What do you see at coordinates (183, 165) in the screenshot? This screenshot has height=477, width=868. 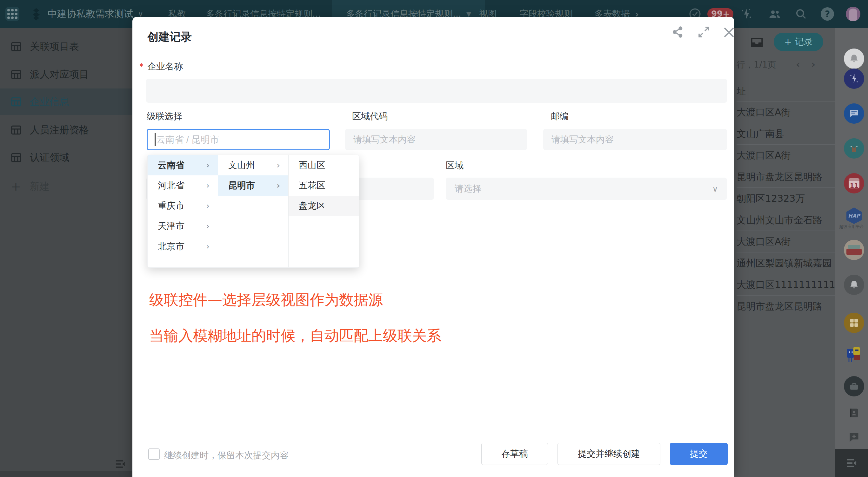 I see `cascader-option-yunnan: 云南省›` at bounding box center [183, 165].